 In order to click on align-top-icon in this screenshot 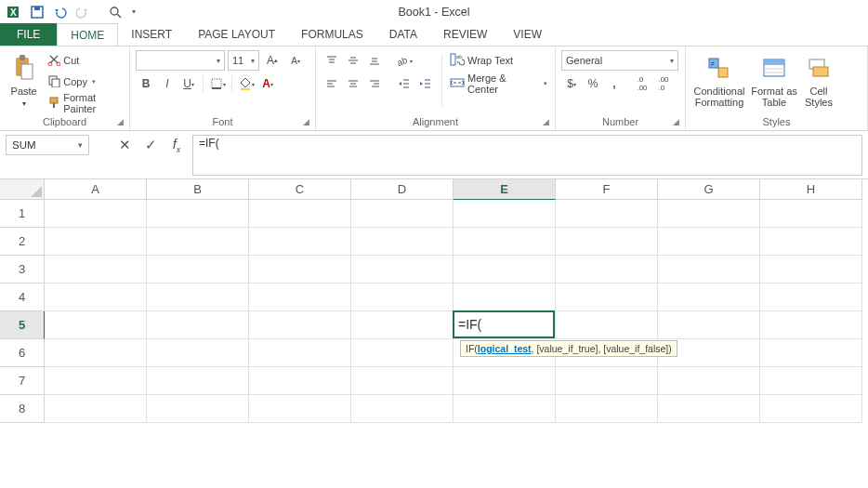, I will do `click(332, 60)`.